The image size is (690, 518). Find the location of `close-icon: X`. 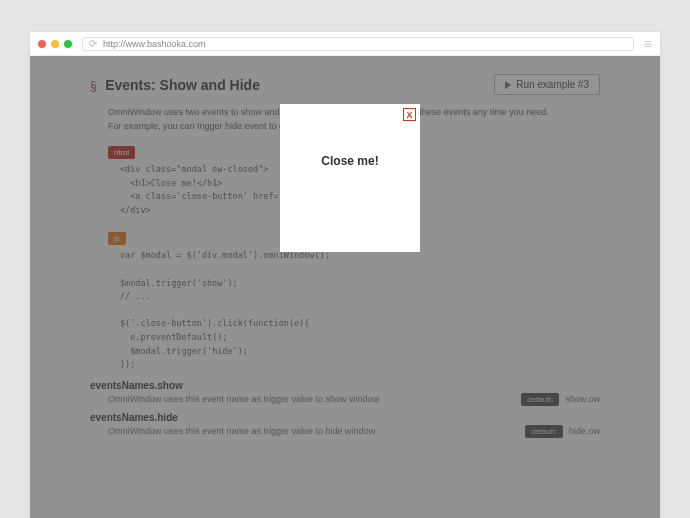

close-icon: X is located at coordinates (409, 115).